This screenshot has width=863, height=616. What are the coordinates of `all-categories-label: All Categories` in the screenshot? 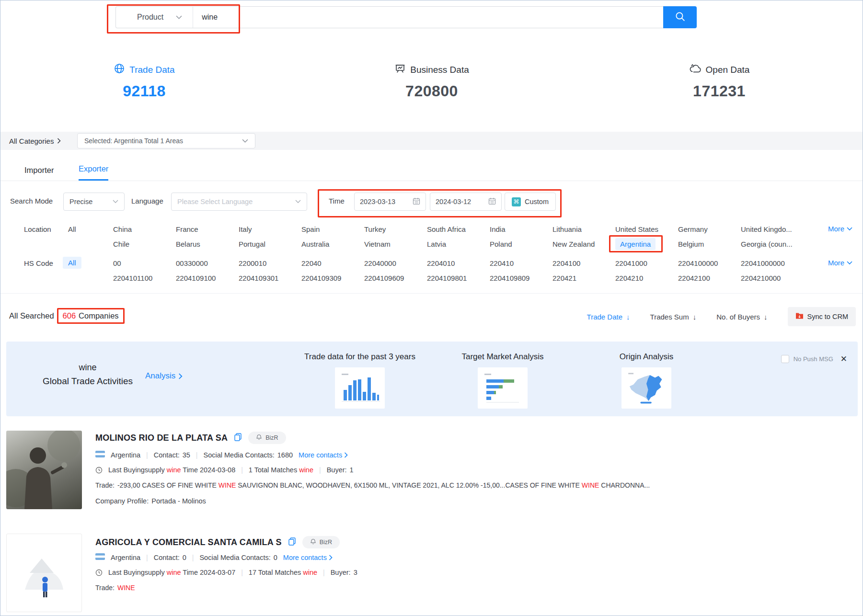 It's located at (32, 141).